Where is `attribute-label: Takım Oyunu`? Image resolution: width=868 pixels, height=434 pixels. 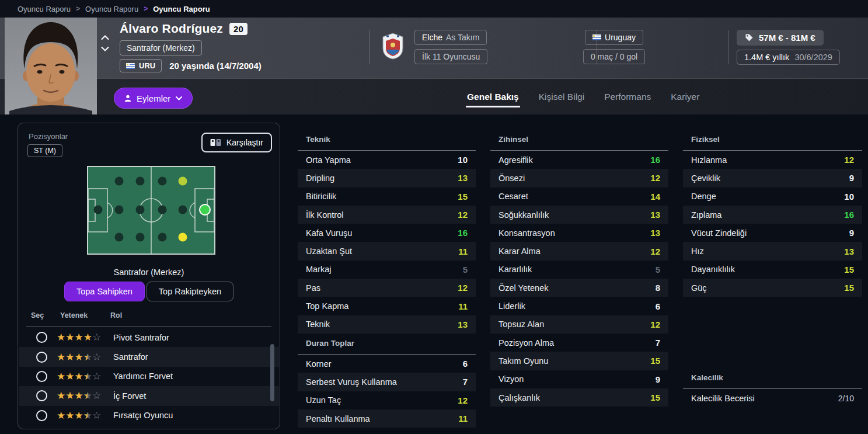 attribute-label: Takım Oyunu is located at coordinates (523, 361).